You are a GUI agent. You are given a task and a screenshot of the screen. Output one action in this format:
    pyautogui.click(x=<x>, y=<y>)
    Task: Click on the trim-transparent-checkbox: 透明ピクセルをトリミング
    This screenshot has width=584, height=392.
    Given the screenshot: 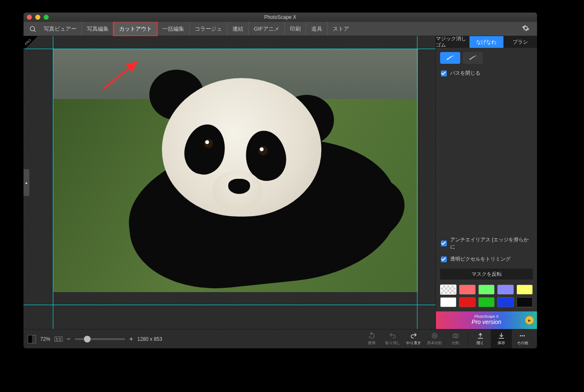 What is the action you would take?
    pyautogui.click(x=487, y=260)
    